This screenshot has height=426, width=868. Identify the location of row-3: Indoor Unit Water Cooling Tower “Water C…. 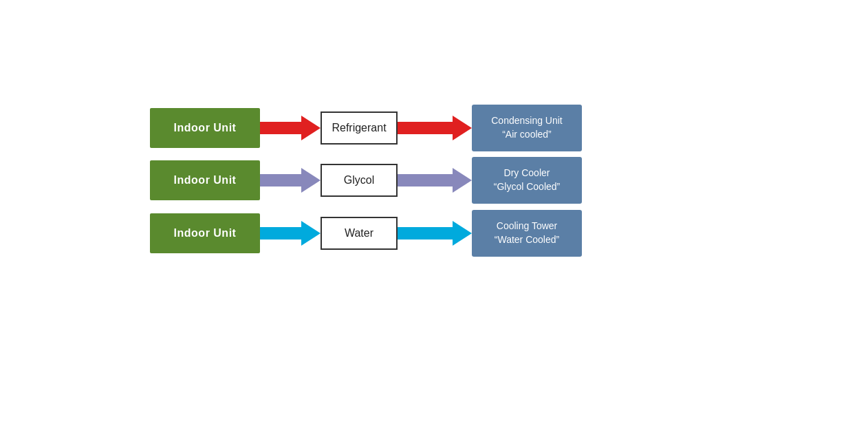
(366, 233).